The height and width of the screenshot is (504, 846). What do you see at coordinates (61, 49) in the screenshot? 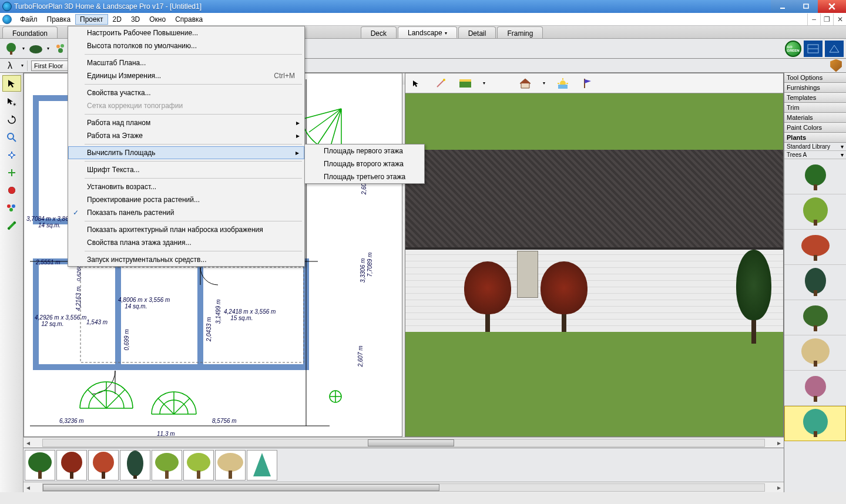
I see `flower-tool-icon` at bounding box center [61, 49].